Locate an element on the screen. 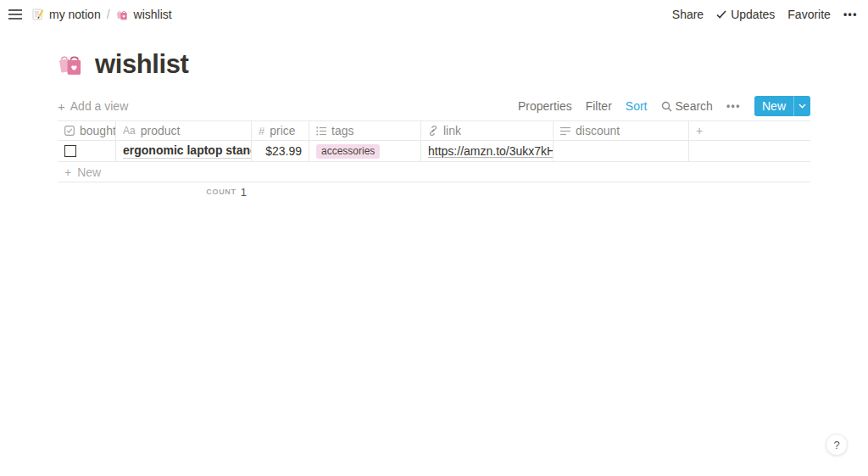 The image size is (868, 476). view-toolbar: + Add a view Properties Filter Sort Sear… is located at coordinates (434, 106).